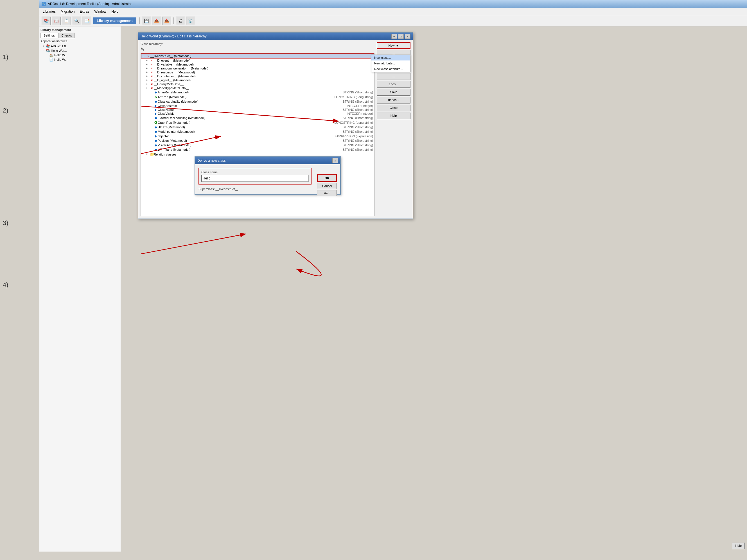 This screenshot has height=560, width=747. Describe the element at coordinates (394, 108) in the screenshot. I see `close-button: Close` at that location.